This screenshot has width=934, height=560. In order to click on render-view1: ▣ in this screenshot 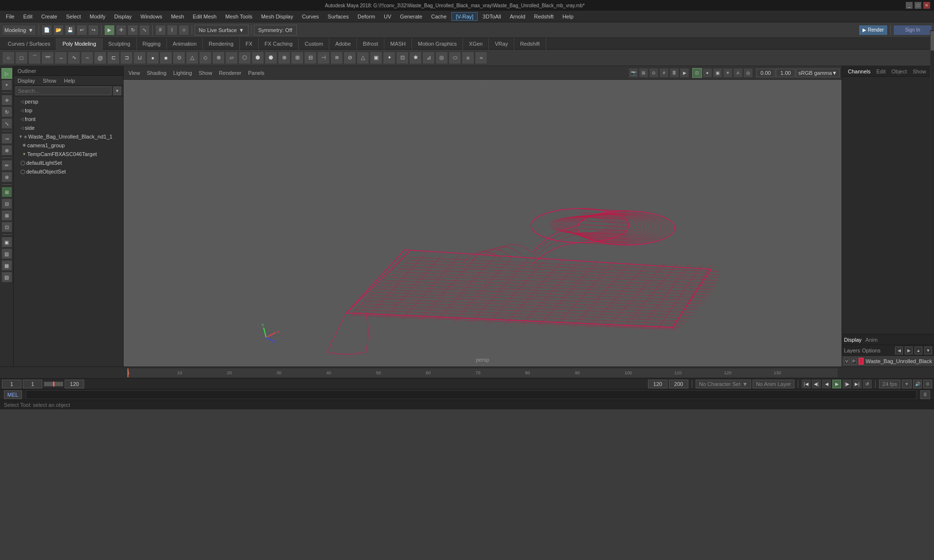, I will do `click(7, 242)`.